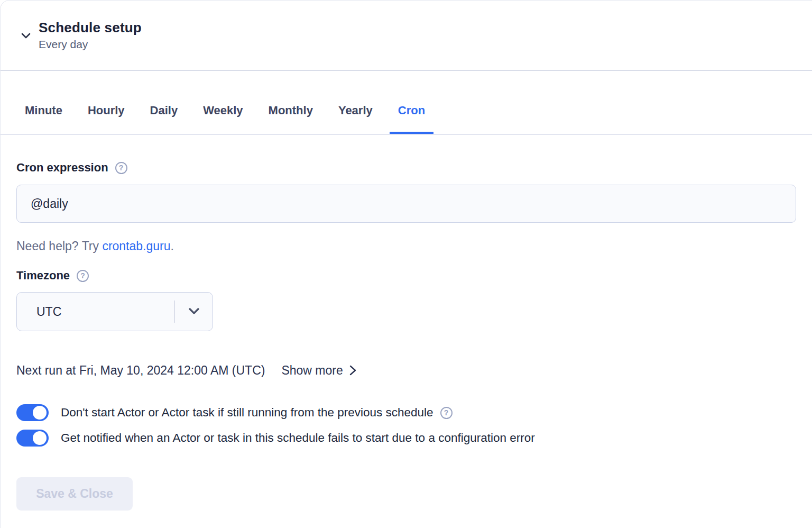  Describe the element at coordinates (353, 370) in the screenshot. I see `chevron-right-icon` at that location.